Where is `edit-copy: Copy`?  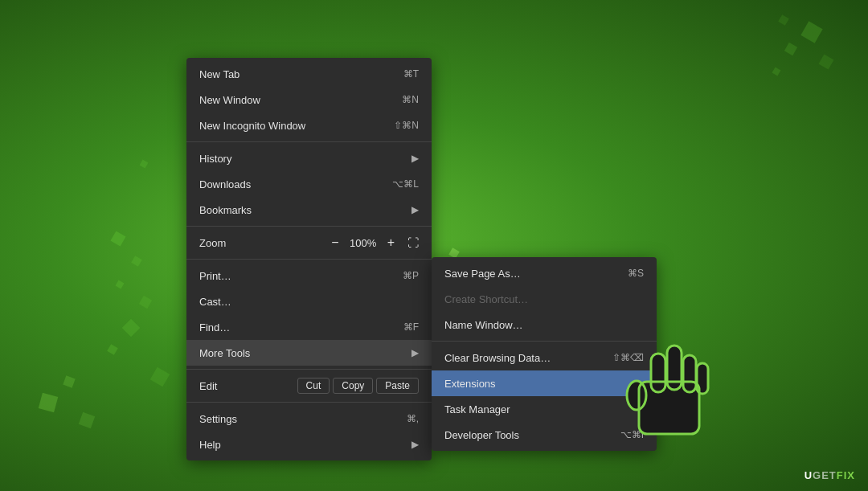
edit-copy: Copy is located at coordinates (353, 386).